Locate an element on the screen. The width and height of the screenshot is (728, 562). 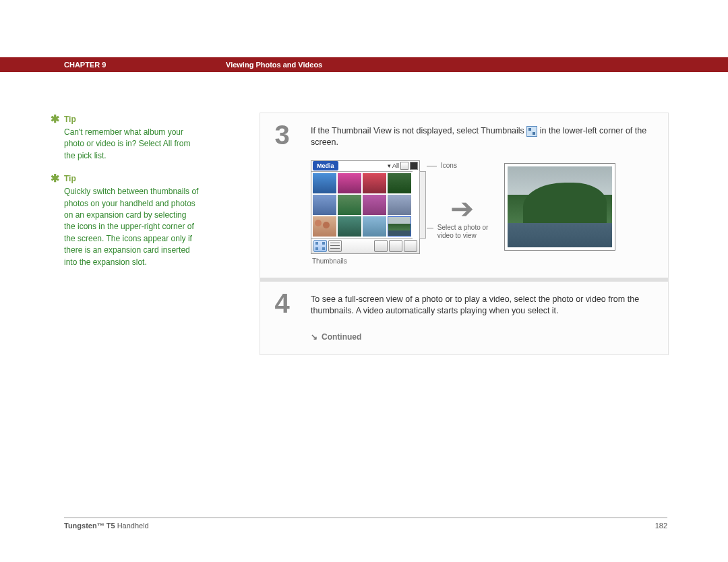
product-name: Tungsten™ T5 Handheld is located at coordinates (107, 526).